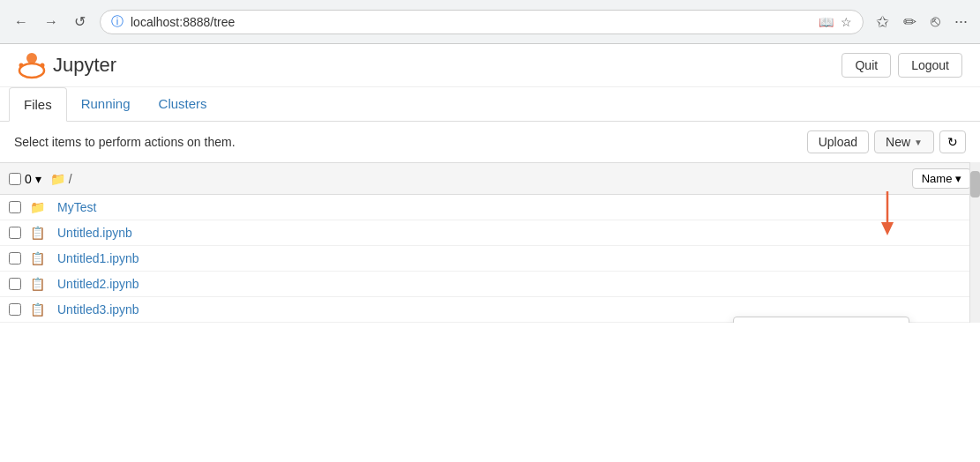 This screenshot has width=980, height=462. I want to click on dropdown-toggle: ▾, so click(39, 179).